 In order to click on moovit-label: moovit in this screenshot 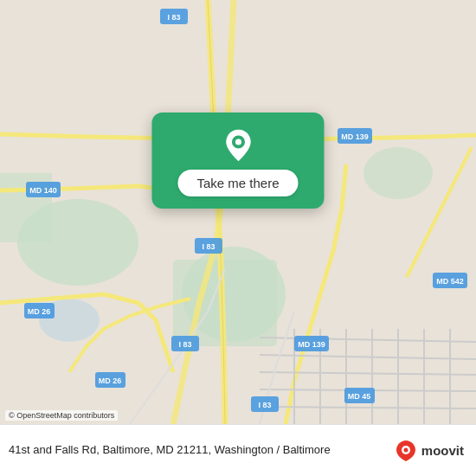, I will do `click(443, 450)`.